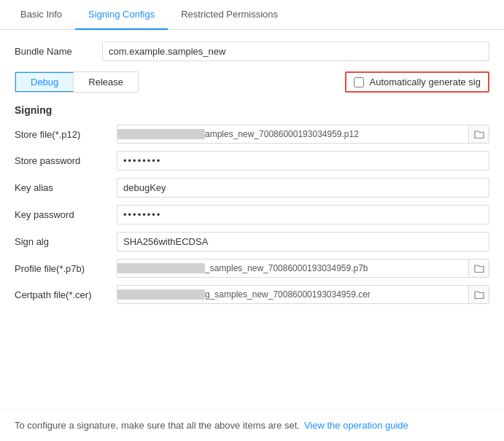 The image size is (504, 441). Describe the element at coordinates (252, 188) in the screenshot. I see `key-alias-row: Key alias` at that location.